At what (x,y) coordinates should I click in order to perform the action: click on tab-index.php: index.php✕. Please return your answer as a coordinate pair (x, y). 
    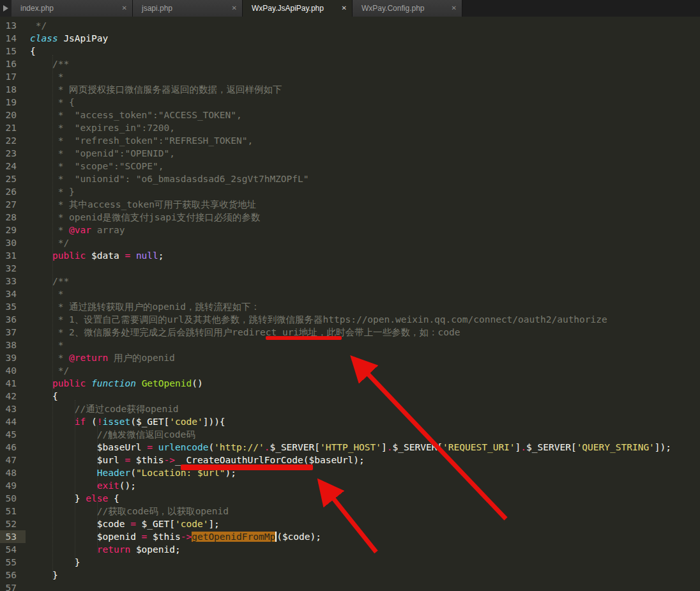
    Looking at the image, I should click on (72, 8).